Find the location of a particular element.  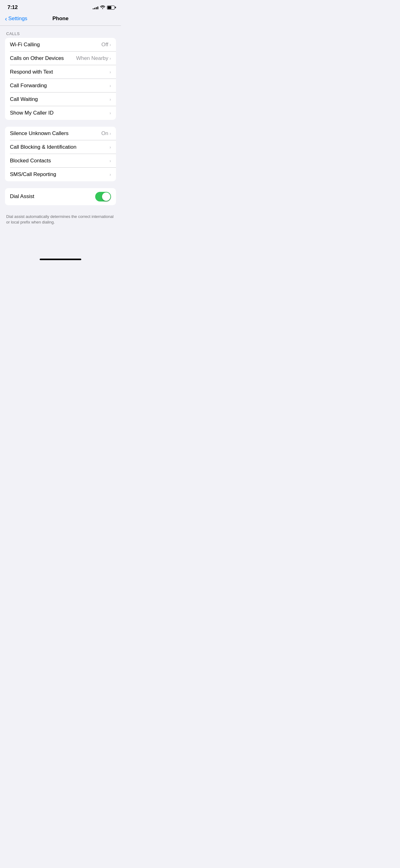

calls-other-devices-row: Calls on Other Devices When Nearby › is located at coordinates (61, 58).